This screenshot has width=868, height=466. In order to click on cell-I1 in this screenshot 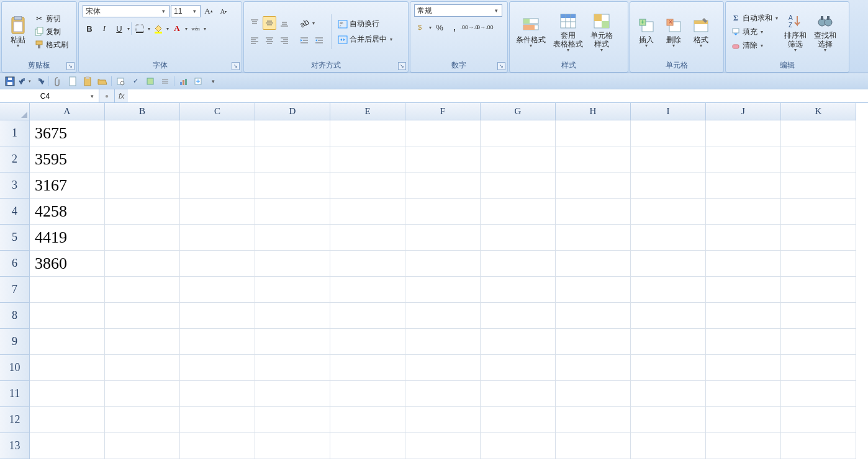, I will do `click(668, 133)`.